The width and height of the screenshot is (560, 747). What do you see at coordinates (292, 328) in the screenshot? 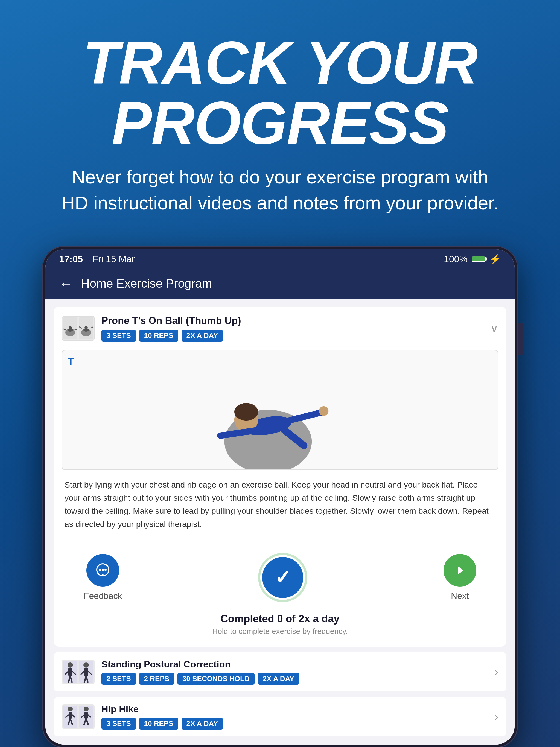
I see `exercise-info: Prone T's On Ball (Thumb Up) 3 SETS 10 R…` at bounding box center [292, 328].